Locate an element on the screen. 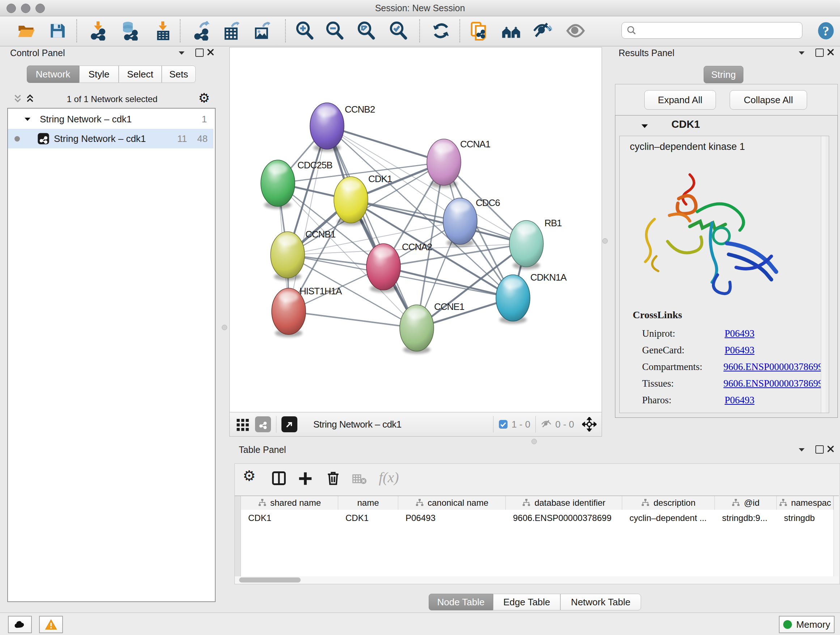  export-table-icon is located at coordinates (232, 31).